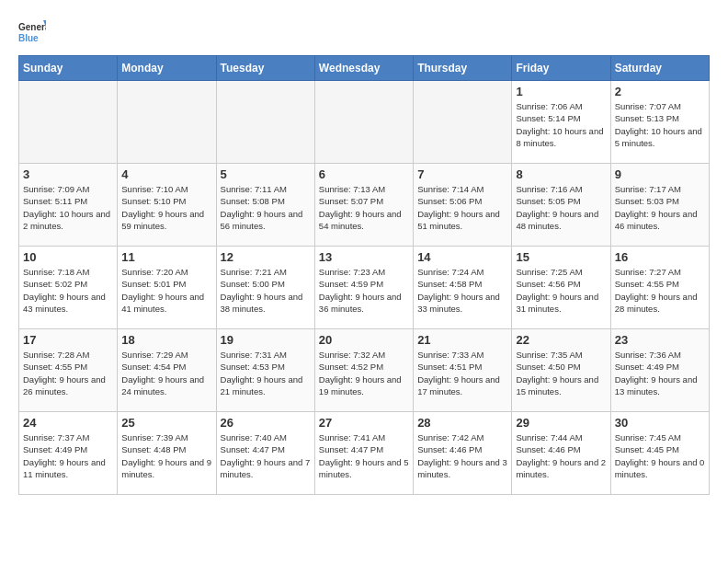  I want to click on weekday-friday: Friday, so click(561, 68).